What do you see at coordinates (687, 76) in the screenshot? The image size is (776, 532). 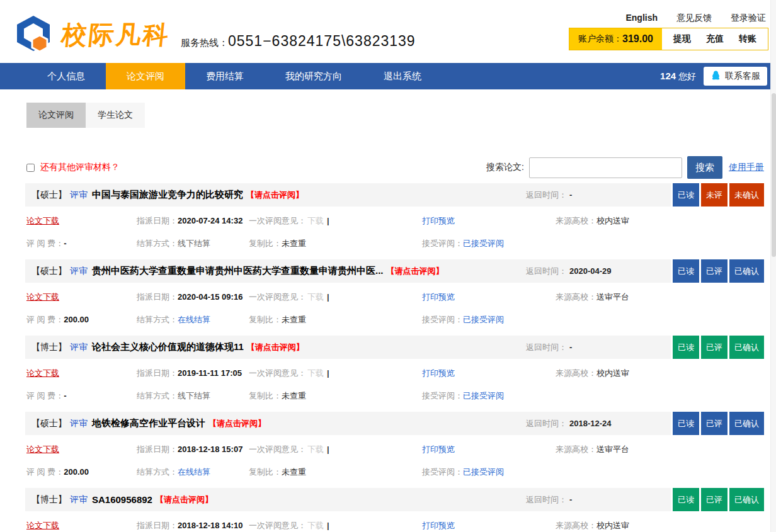 I see `greeting-text: 您好` at bounding box center [687, 76].